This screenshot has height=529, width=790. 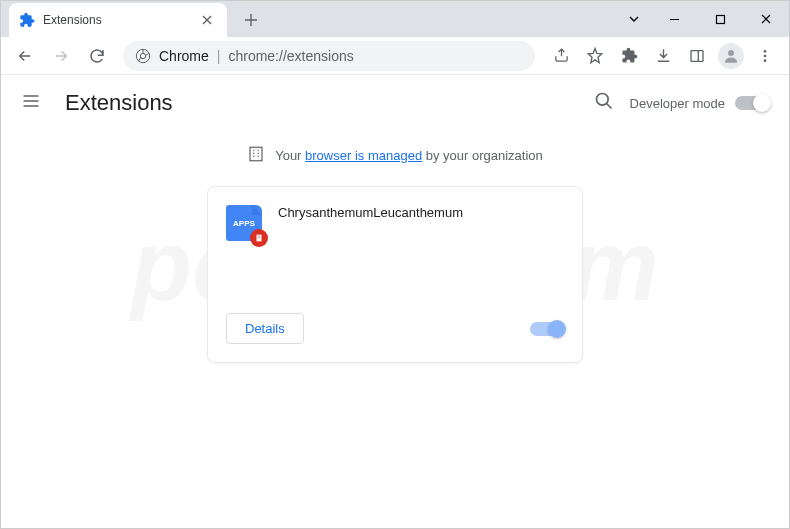 What do you see at coordinates (329, 56) in the screenshot?
I see `address-bar: Chrome | chrome://extensions` at bounding box center [329, 56].